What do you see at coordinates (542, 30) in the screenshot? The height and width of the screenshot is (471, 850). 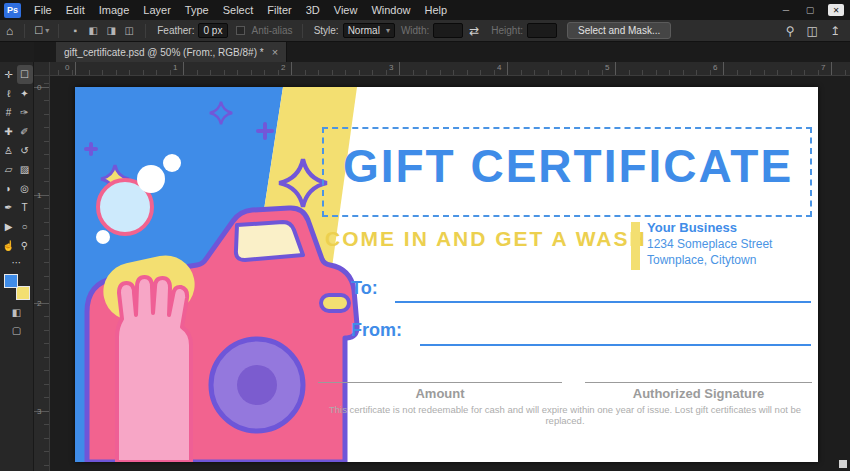 I see `height-input` at bounding box center [542, 30].